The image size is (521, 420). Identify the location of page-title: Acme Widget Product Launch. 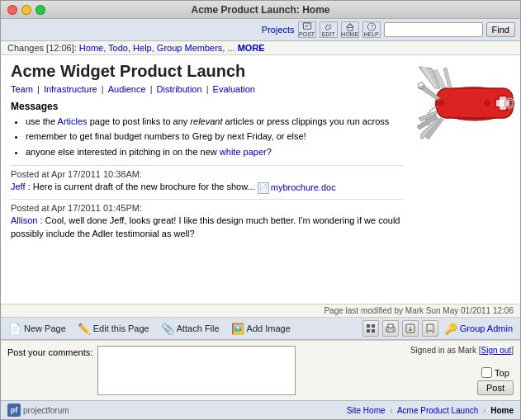
(206, 71).